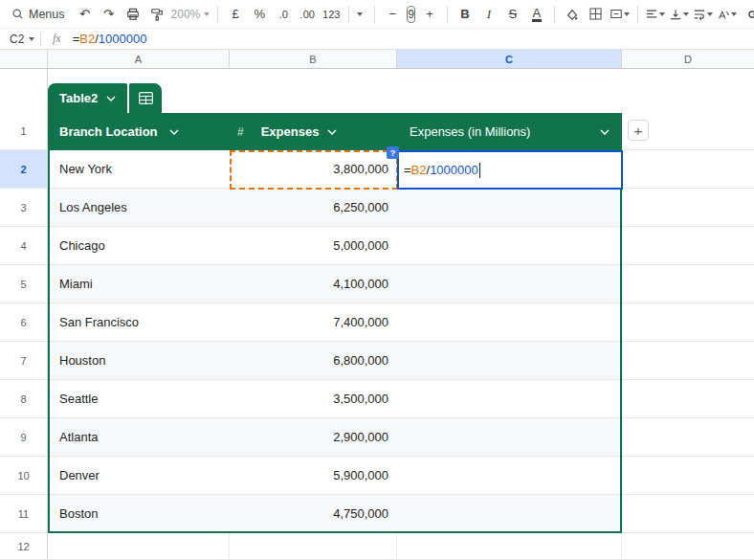  What do you see at coordinates (139, 284) in the screenshot?
I see `cell-branch-location: Miami` at bounding box center [139, 284].